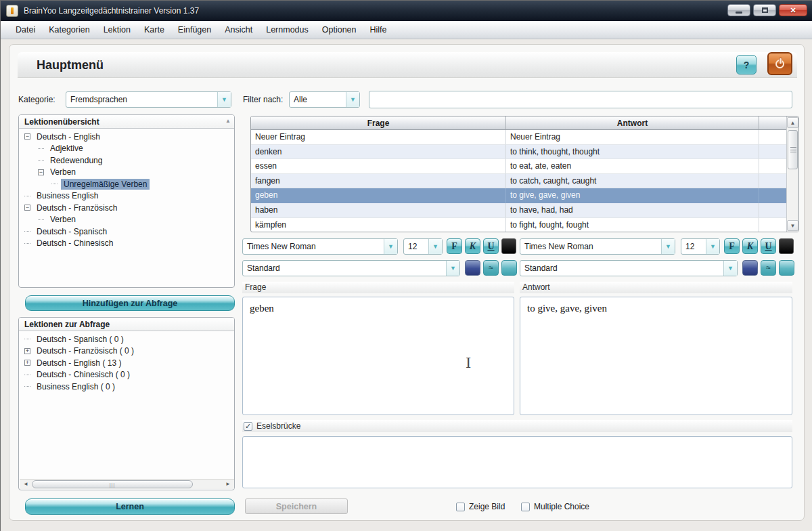  I want to click on tree-item: Business English ( 0 ), so click(127, 387).